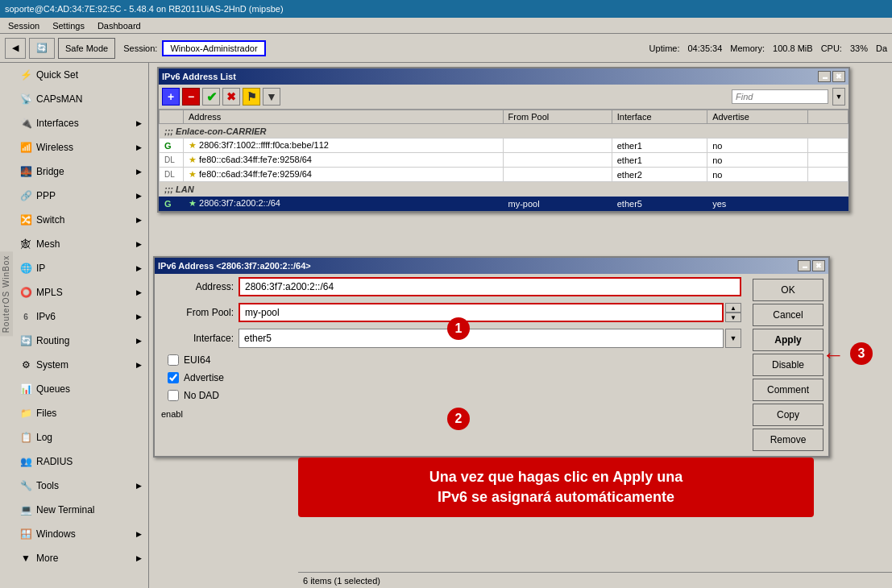 The width and height of the screenshot is (892, 588). I want to click on sidebar-label-files: Files, so click(47, 413).